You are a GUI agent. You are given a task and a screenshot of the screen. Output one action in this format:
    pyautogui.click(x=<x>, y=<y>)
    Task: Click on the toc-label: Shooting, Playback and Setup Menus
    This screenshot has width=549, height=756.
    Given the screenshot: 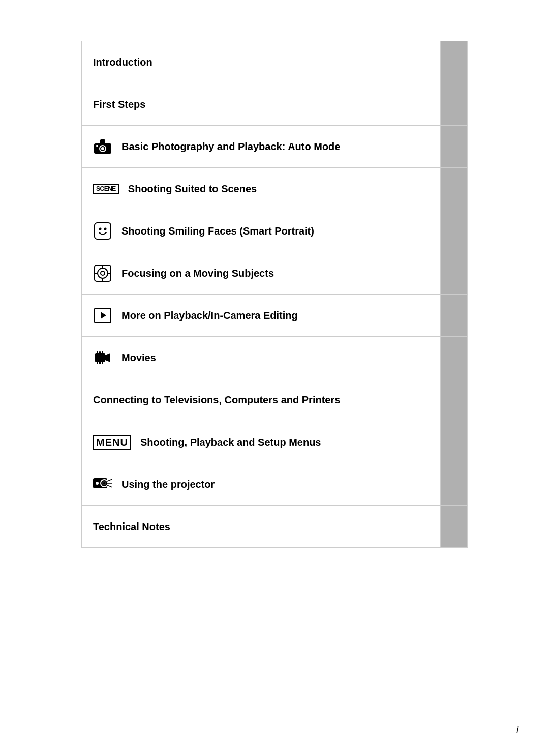 What is the action you would take?
    pyautogui.click(x=231, y=442)
    